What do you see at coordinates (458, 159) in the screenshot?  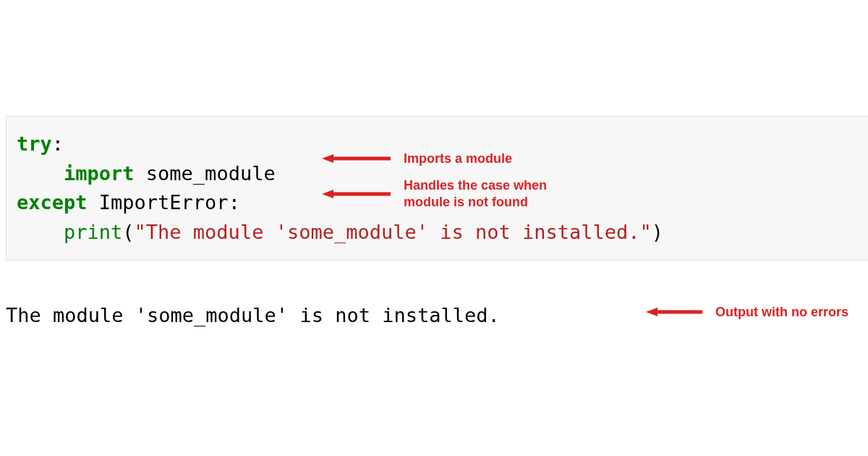 I see `annotation-label: Imports a module` at bounding box center [458, 159].